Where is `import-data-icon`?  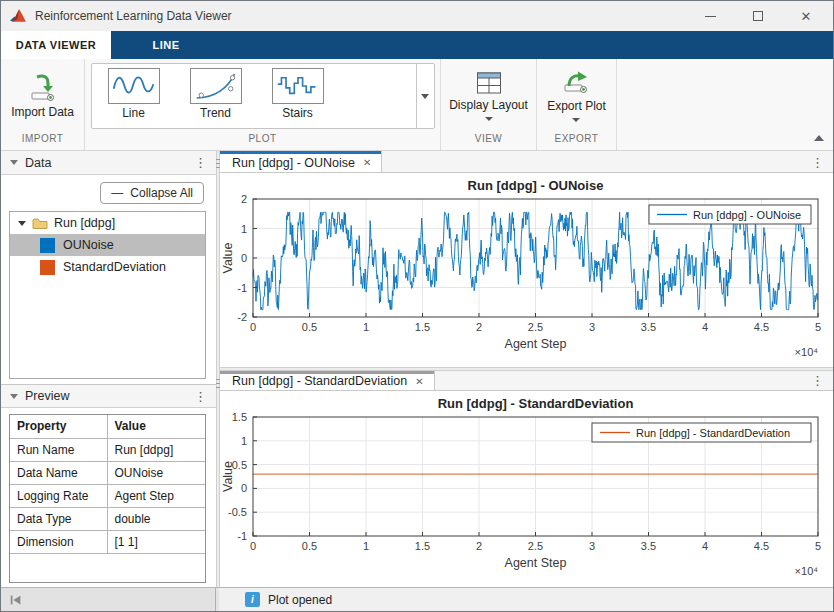
import-data-icon is located at coordinates (42, 88).